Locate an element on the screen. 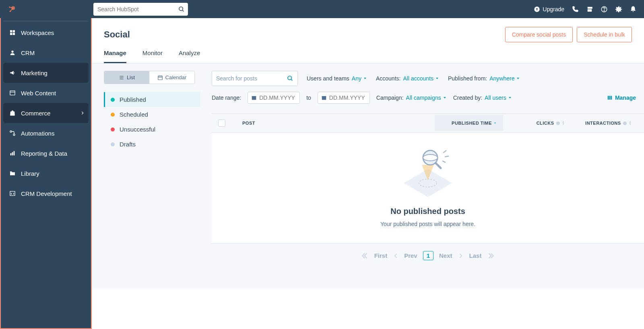  search-icon is located at coordinates (182, 9).